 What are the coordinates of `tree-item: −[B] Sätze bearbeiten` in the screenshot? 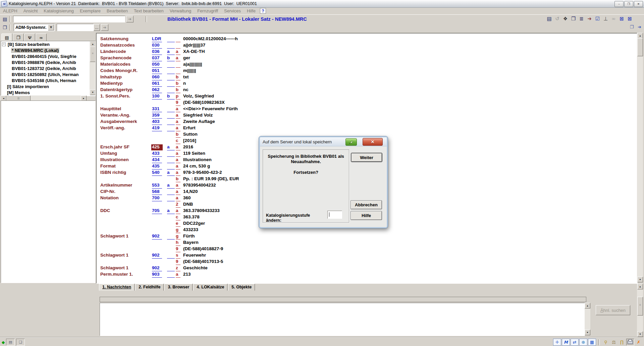 It's located at (48, 44).